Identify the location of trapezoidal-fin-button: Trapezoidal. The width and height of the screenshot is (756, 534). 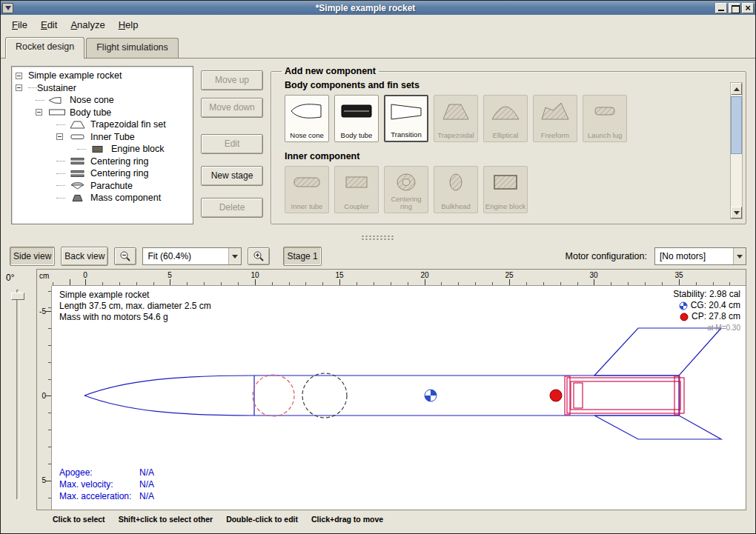
(456, 119).